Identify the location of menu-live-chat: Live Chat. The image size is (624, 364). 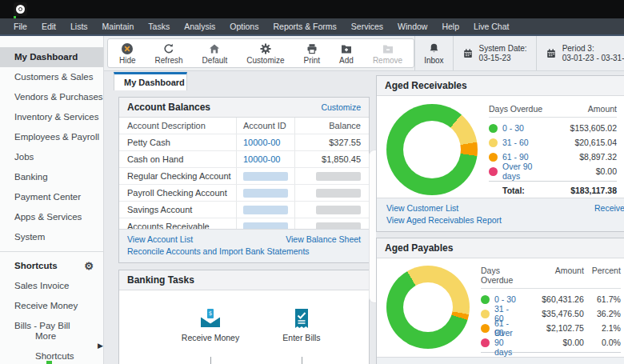
(491, 26).